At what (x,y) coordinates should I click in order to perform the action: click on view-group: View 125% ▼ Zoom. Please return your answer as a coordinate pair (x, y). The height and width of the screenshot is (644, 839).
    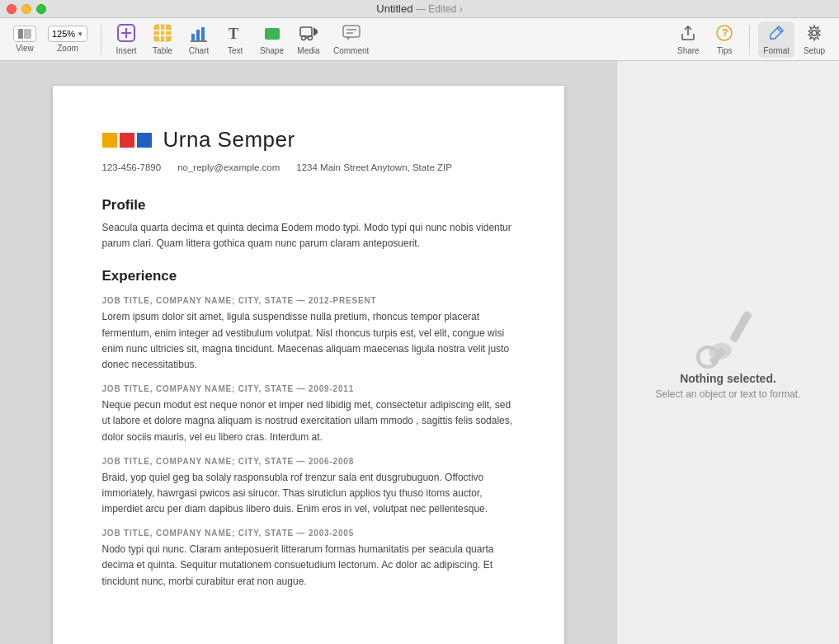
    Looking at the image, I should click on (50, 40).